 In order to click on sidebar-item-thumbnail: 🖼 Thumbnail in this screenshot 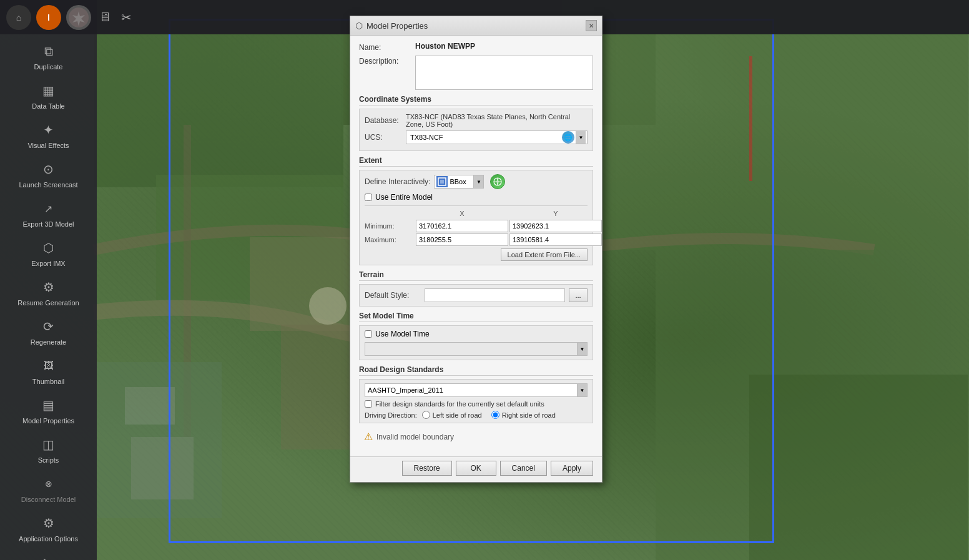, I will do `click(49, 371)`.